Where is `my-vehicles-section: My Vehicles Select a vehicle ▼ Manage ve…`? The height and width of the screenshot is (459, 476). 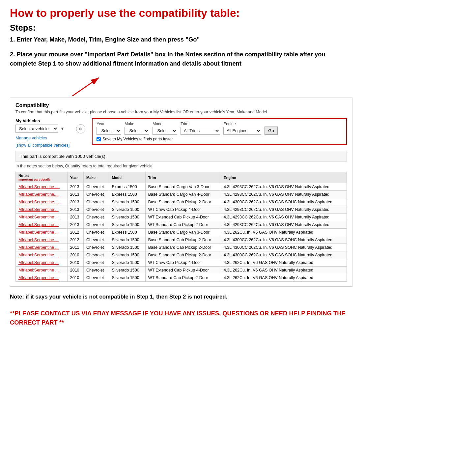
my-vehicles-section: My Vehicles Select a vehicle ▼ Manage ve… is located at coordinates (42, 133).